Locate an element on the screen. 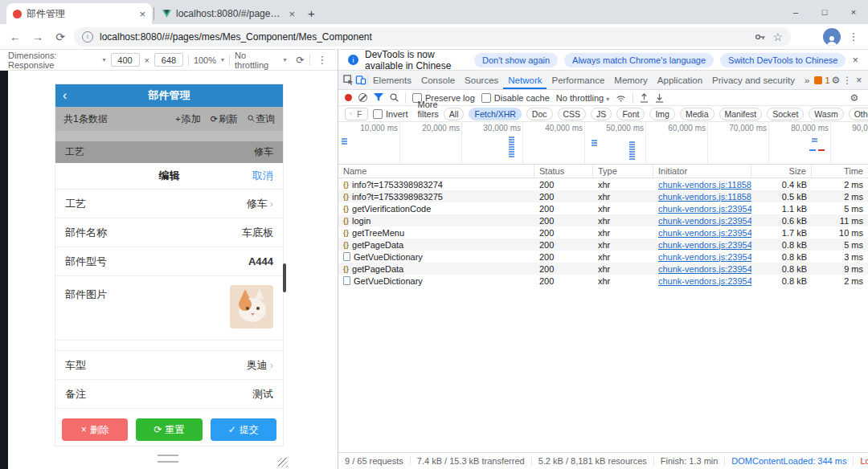 The height and width of the screenshot is (469, 868). request-row: {}getVierificationCode 200xhr chunk-vend… is located at coordinates (603, 209).